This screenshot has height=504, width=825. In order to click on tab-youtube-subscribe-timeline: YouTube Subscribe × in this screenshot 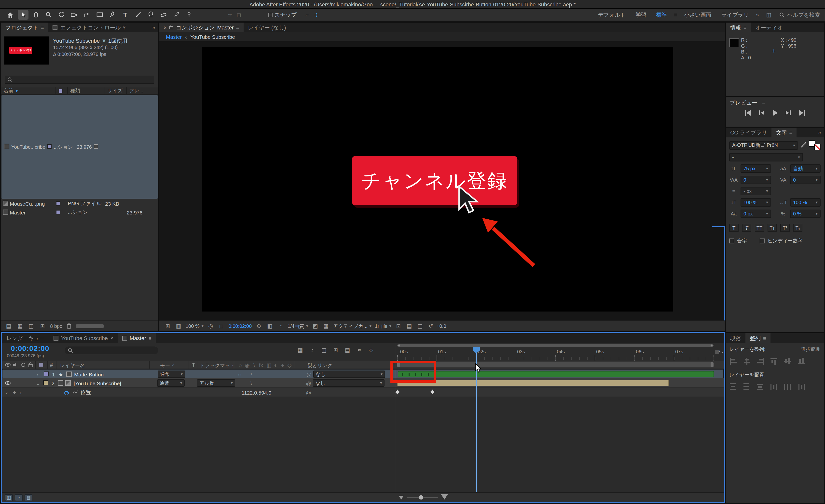, I will do `click(84, 338)`.